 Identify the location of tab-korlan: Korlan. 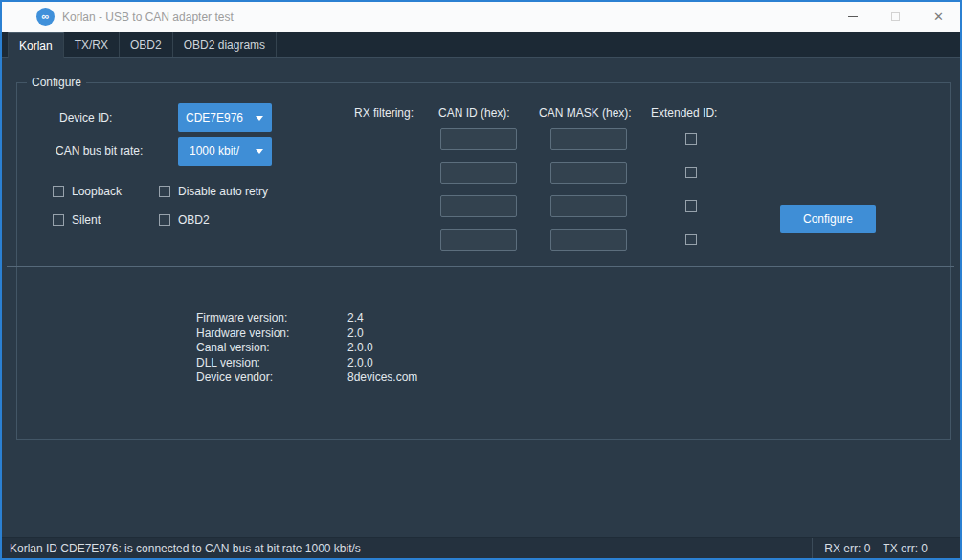
(36, 45).